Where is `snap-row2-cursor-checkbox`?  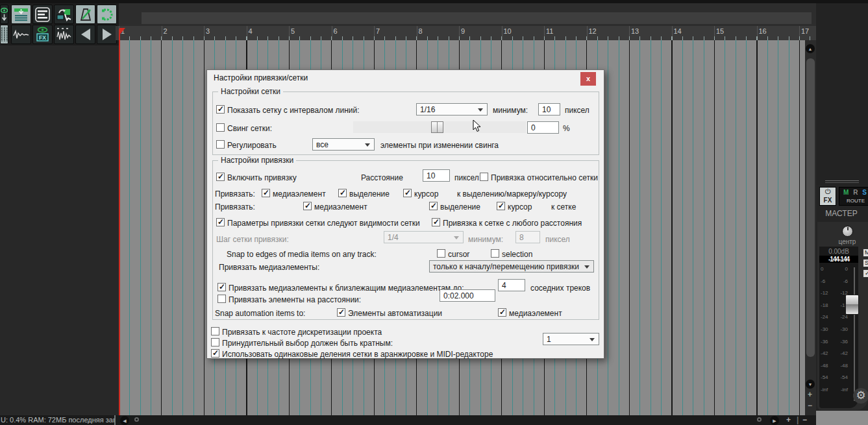
snap-row2-cursor-checkbox is located at coordinates (501, 206).